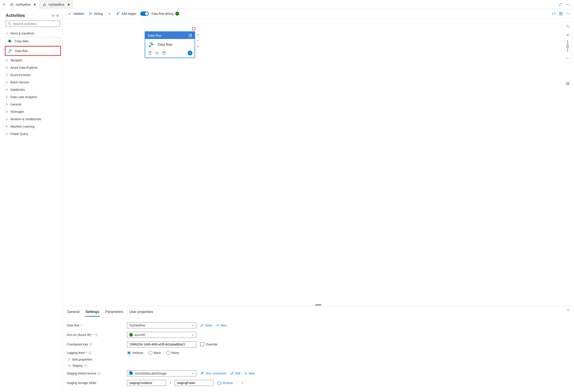  What do you see at coordinates (135, 353) in the screenshot?
I see `radio-verbose: Verbose` at bounding box center [135, 353].